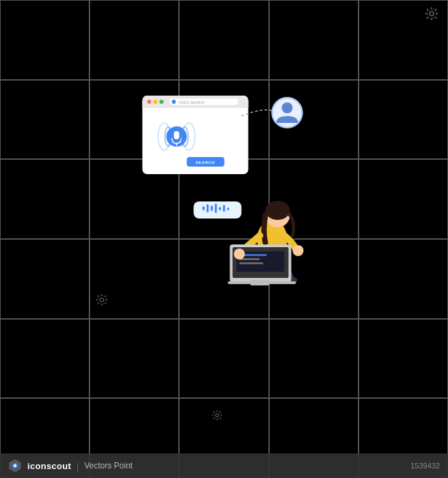 The height and width of the screenshot is (478, 448). What do you see at coordinates (102, 301) in the screenshot?
I see `gear-icon-mid-left` at bounding box center [102, 301].